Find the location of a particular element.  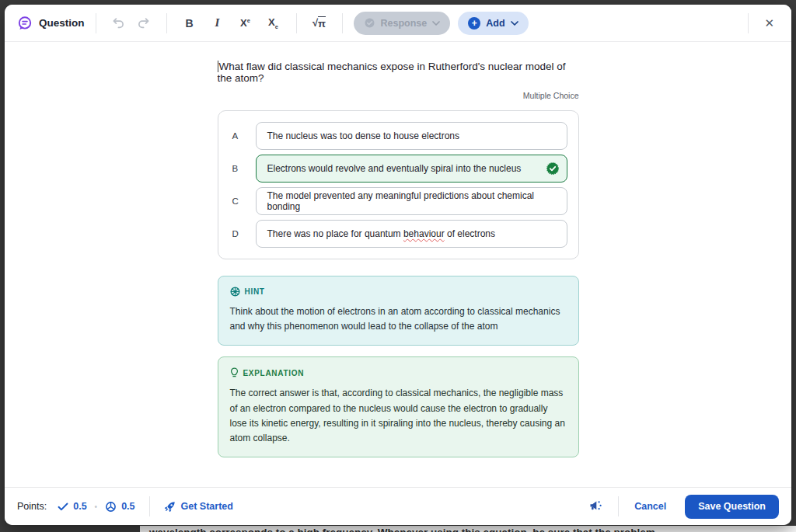

question-type-label: Multiple Choice is located at coordinates (398, 96).